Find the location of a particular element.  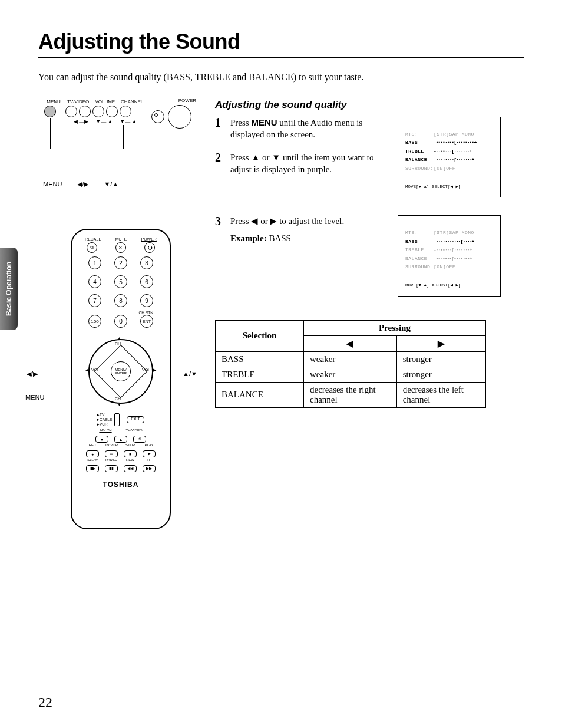

power-label: POWER is located at coordinates (187, 100).